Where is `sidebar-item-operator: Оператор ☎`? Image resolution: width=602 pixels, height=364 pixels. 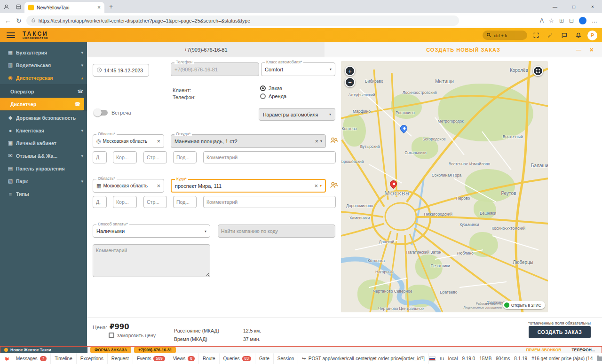 sidebar-item-operator: Оператор ☎ is located at coordinates (43, 91).